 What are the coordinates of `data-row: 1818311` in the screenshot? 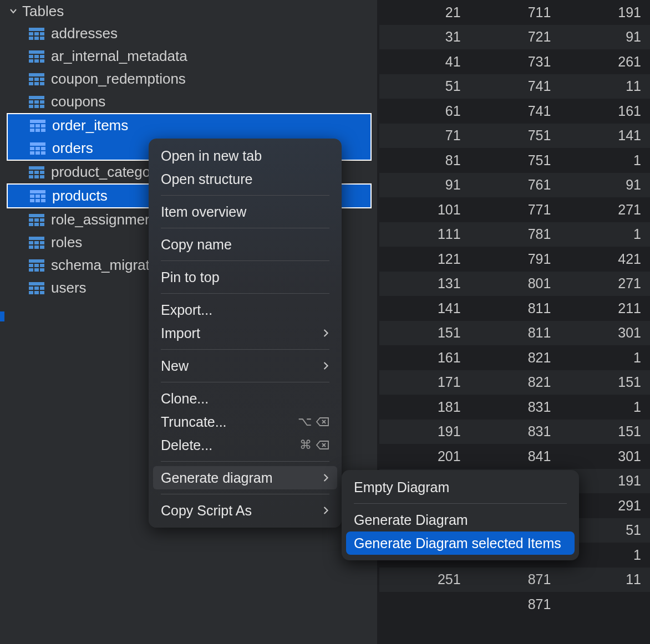 It's located at (515, 407).